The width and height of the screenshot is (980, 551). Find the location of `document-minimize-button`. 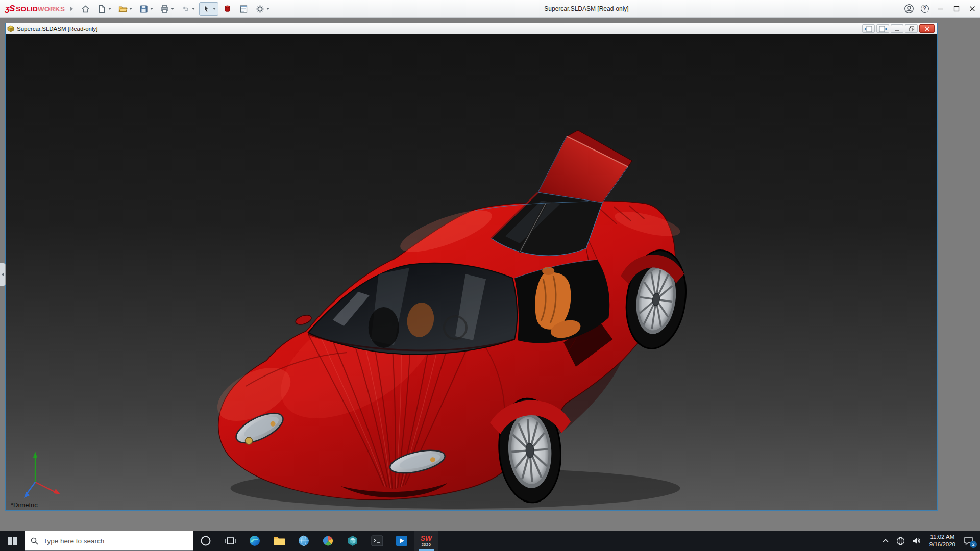

document-minimize-button is located at coordinates (897, 29).